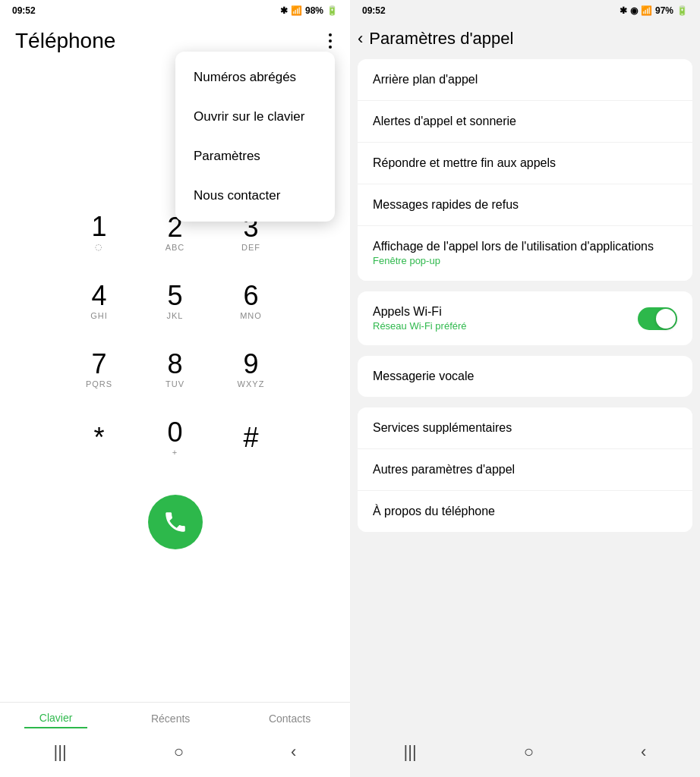 The width and height of the screenshot is (700, 777). Describe the element at coordinates (513, 246) in the screenshot. I see `affichage-title: Affichage de l'appel lors de l'utilisati…` at that location.